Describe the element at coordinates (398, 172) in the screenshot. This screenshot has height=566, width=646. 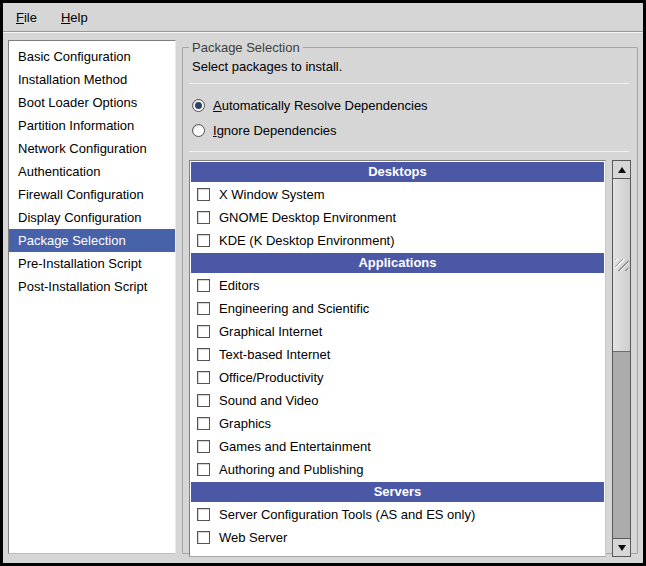
I see `package-category-header: Desktops` at that location.